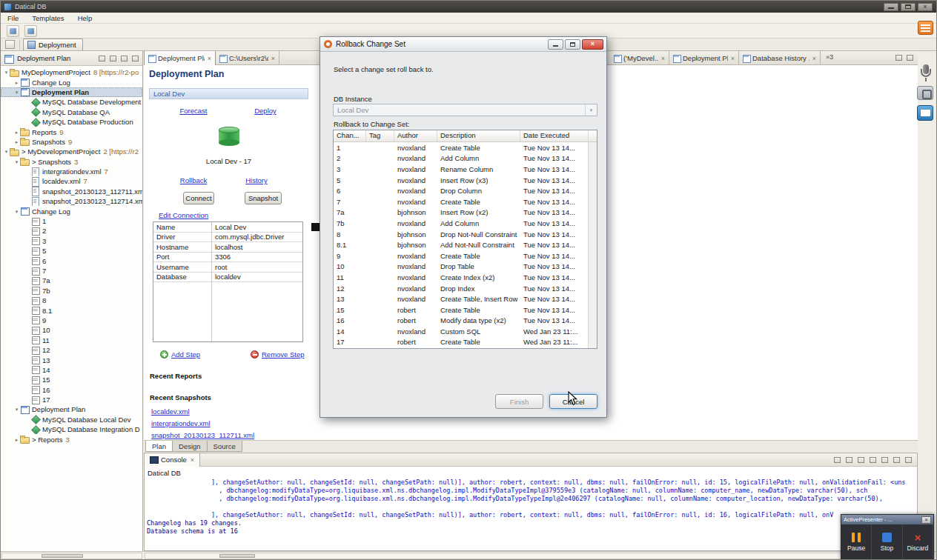 This screenshot has width=937, height=560. What do you see at coordinates (72, 556) in the screenshot?
I see `tree-hscrollbar` at bounding box center [72, 556].